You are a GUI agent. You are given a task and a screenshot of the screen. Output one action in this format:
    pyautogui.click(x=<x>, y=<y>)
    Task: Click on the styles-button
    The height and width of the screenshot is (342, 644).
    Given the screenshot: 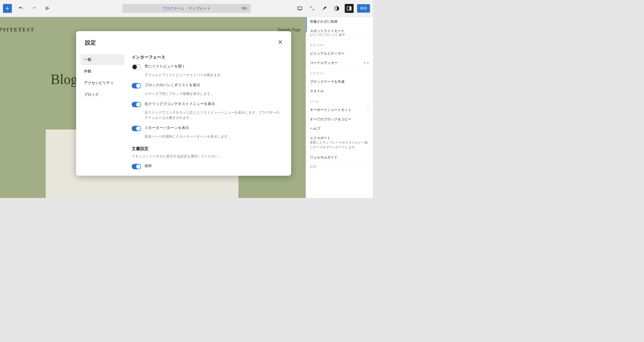 What is the action you would take?
    pyautogui.click(x=337, y=8)
    